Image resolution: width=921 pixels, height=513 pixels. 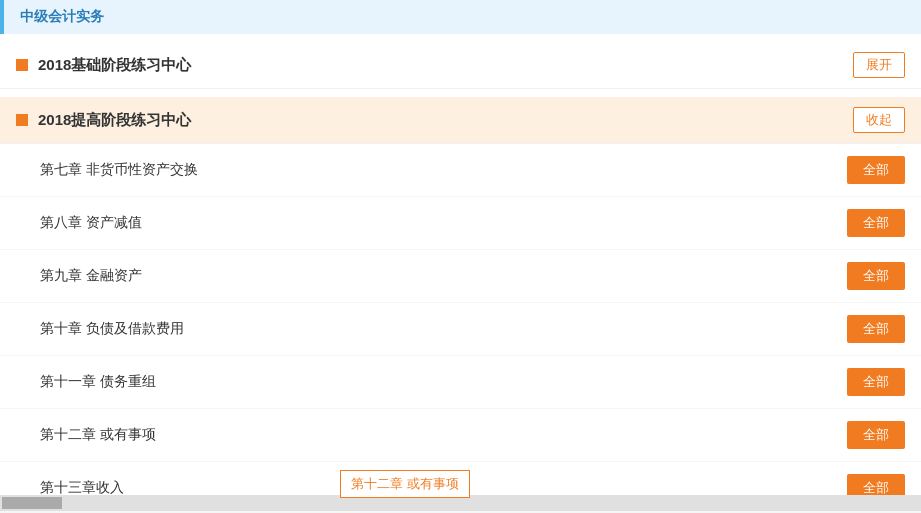 What do you see at coordinates (460, 66) in the screenshot?
I see `section-basic-header: 2018基础阶段练习中心 展开` at bounding box center [460, 66].